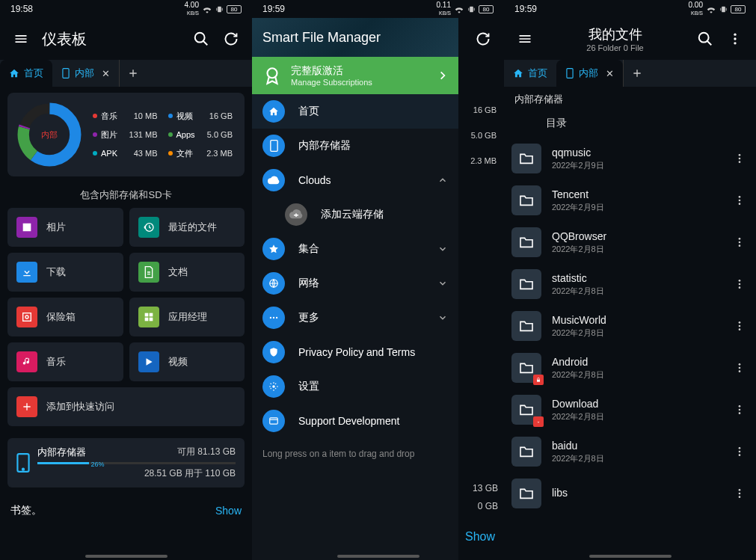 This screenshot has width=756, height=560. What do you see at coordinates (636, 362) in the screenshot?
I see `folder-name: Android` at bounding box center [636, 362].